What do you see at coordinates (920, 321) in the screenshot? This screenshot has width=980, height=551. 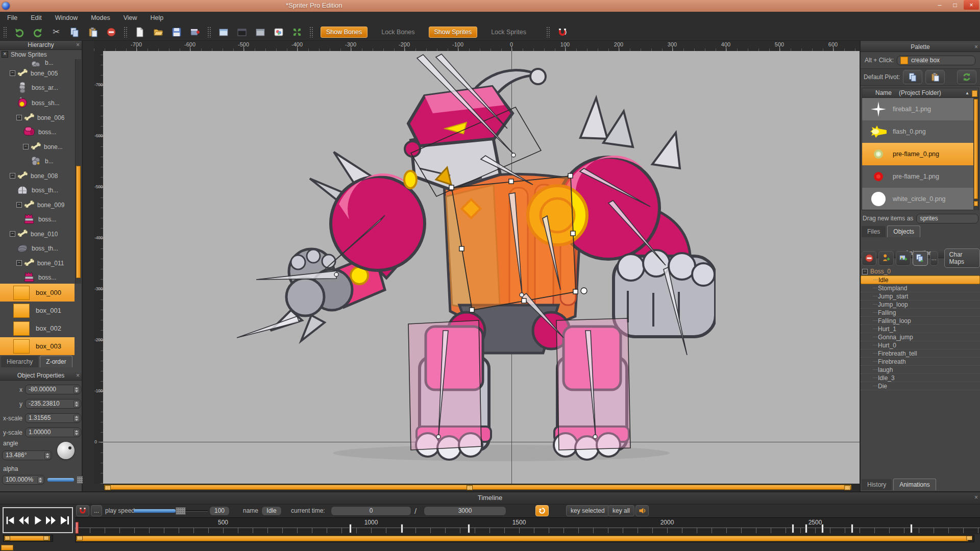 I see `animation-item-falling_loop: Falling_loop` at bounding box center [920, 321].